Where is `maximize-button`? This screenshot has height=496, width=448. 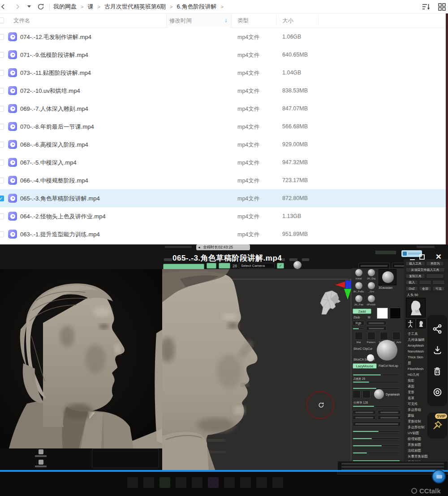
maximize-button is located at coordinates (422, 257).